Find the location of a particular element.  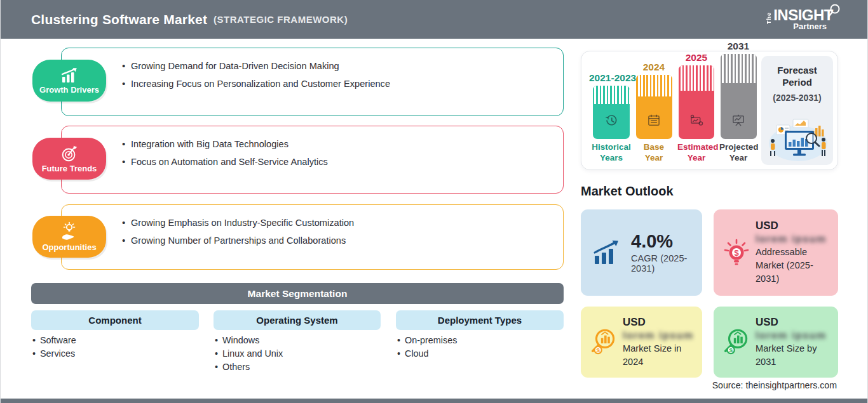

opportunities-box: Growing Emphasis on Industry-Specific Cu… is located at coordinates (313, 237).